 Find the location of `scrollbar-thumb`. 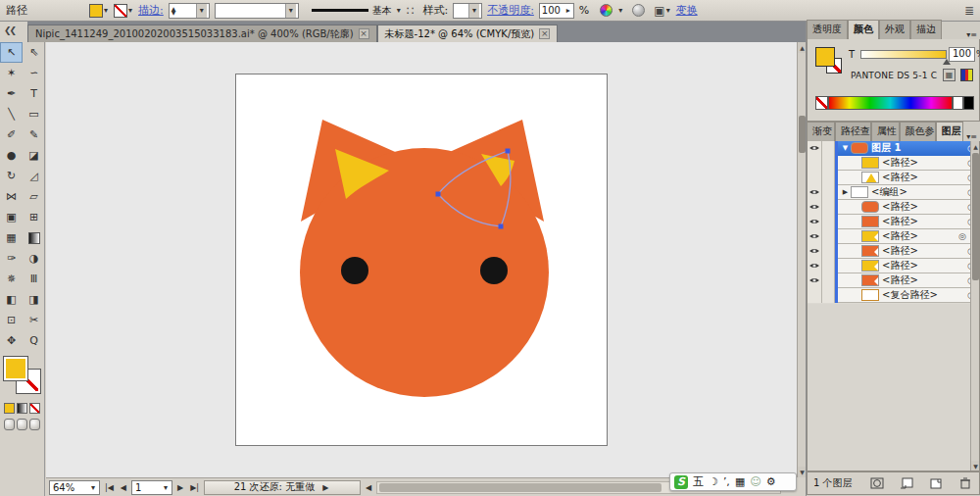

scrollbar-thumb is located at coordinates (802, 134).